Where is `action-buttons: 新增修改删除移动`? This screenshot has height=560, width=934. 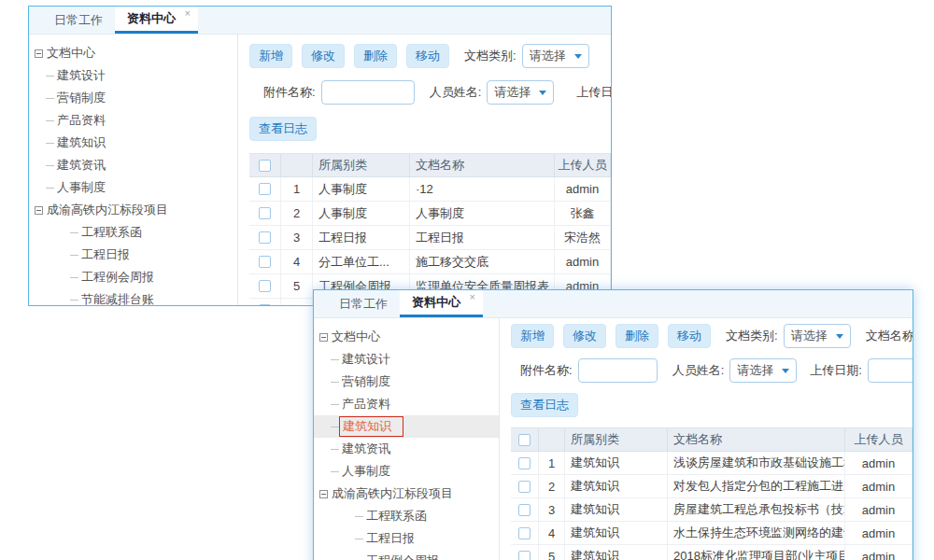 action-buttons: 新增修改删除移动 is located at coordinates (354, 56).